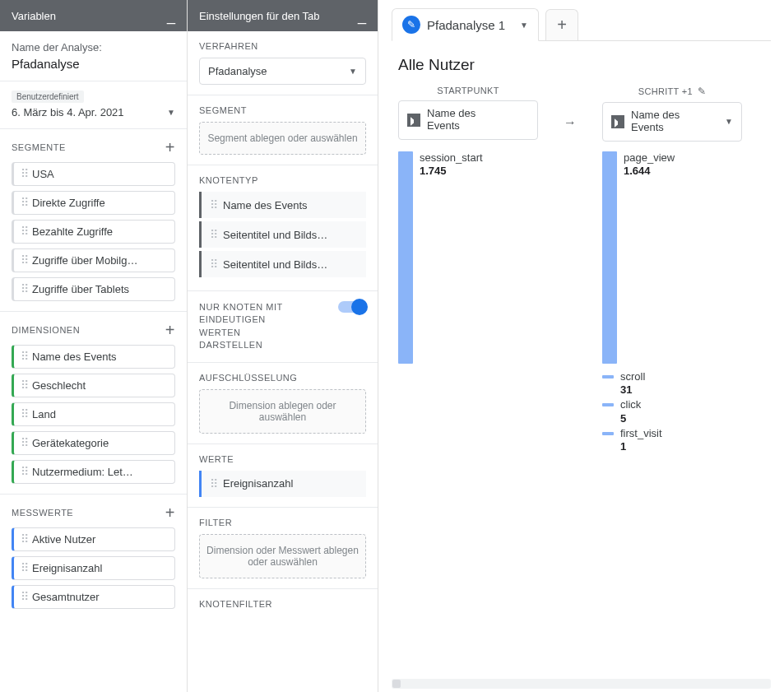 The image size is (784, 692). What do you see at coordinates (94, 202) in the screenshot?
I see `segment-chip: Direkte Zugriffe` at bounding box center [94, 202].